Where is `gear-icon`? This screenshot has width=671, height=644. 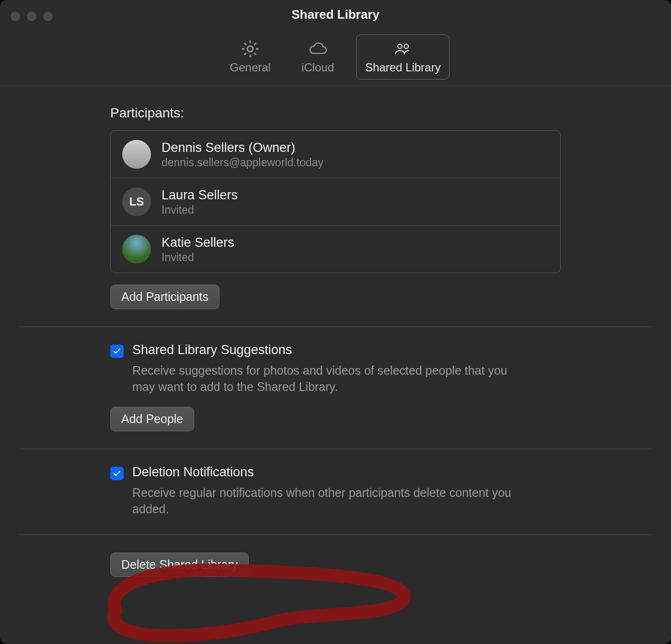 gear-icon is located at coordinates (250, 49).